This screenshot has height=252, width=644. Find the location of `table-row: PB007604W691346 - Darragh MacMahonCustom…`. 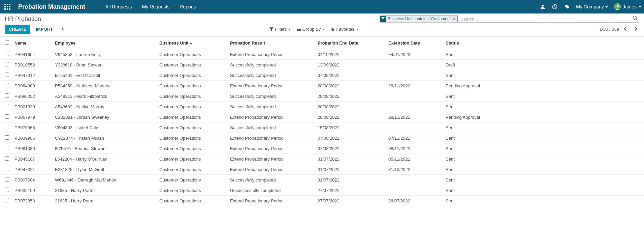

table-row: PB007604W691346 - Darragh MacMahonCustom… is located at coordinates (322, 180).